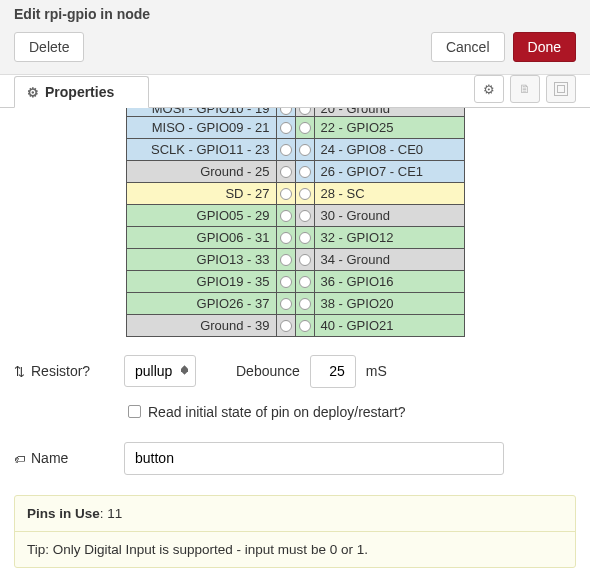  Describe the element at coordinates (376, 371) in the screenshot. I see `debounce-unit: mS` at that location.